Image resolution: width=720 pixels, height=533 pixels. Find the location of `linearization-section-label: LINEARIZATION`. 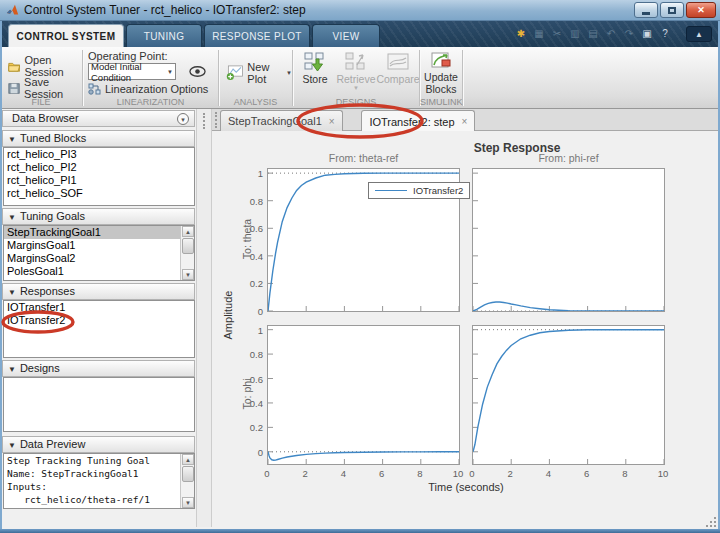

linearization-section-label: LINEARIZATION is located at coordinates (150, 103).